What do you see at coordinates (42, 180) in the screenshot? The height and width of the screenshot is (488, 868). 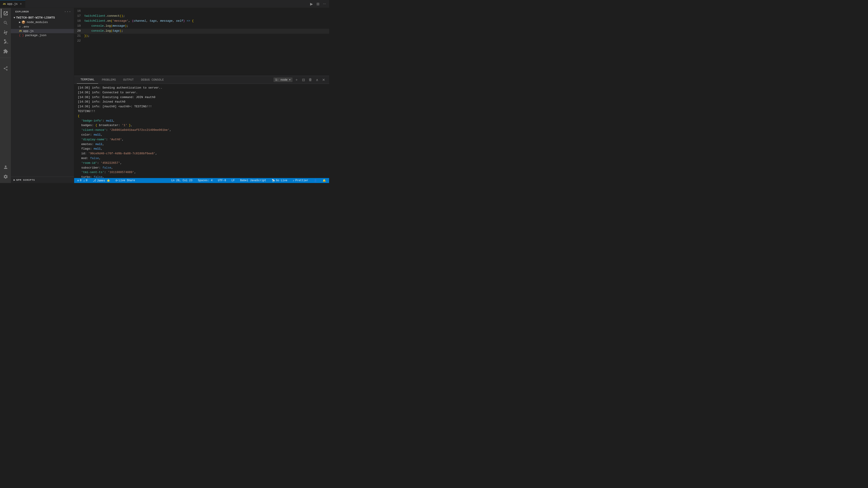 I see `npm-scripts-header: ▶ NPM SCRIPTS` at bounding box center [42, 180].